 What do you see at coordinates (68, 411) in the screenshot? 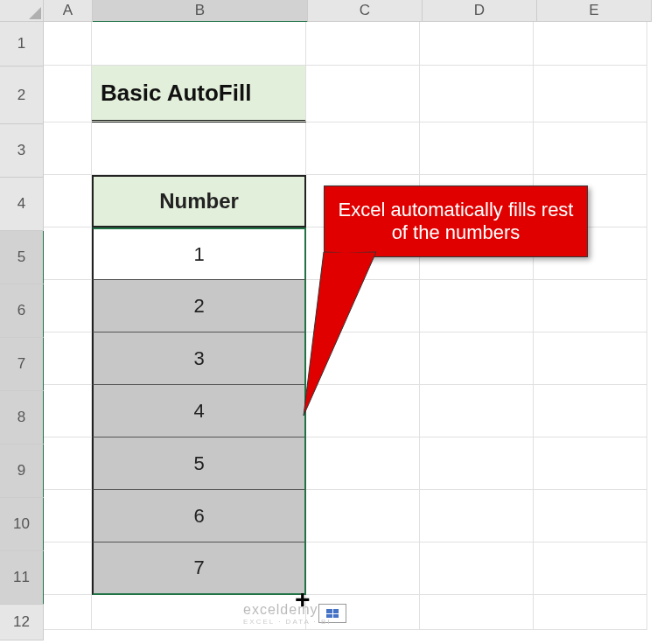
I see `cell-A8` at bounding box center [68, 411].